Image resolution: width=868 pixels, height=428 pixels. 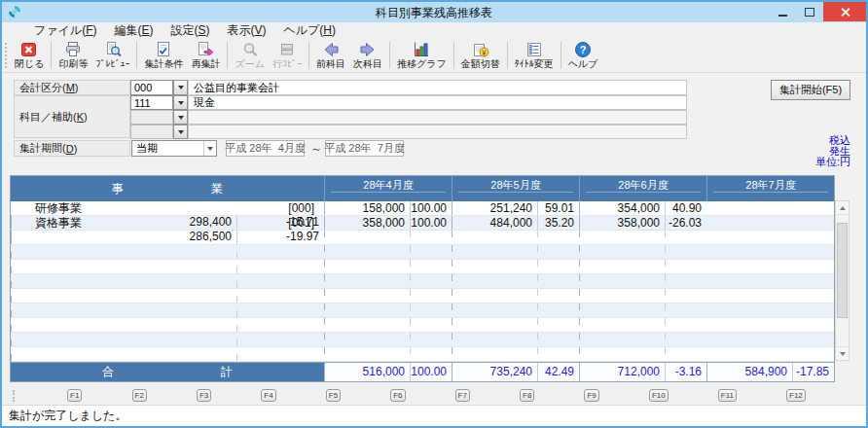 I want to click on subject-lookup-button, so click(x=181, y=103).